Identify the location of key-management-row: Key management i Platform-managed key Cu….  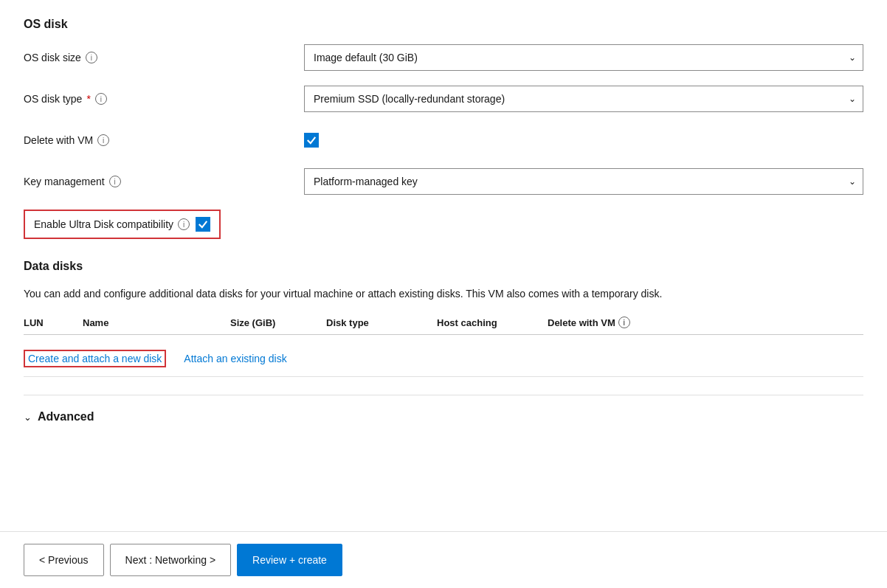
(444, 181).